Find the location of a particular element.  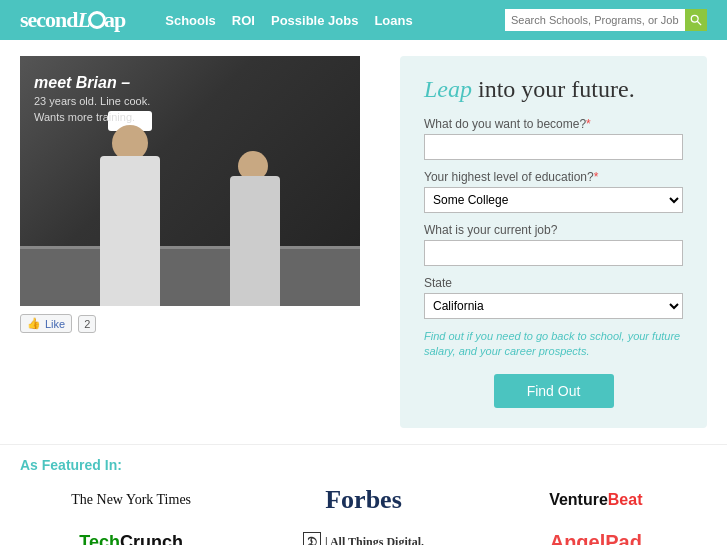

header: secondLap Schools ROI Possible Jobs Loan… is located at coordinates (364, 20).